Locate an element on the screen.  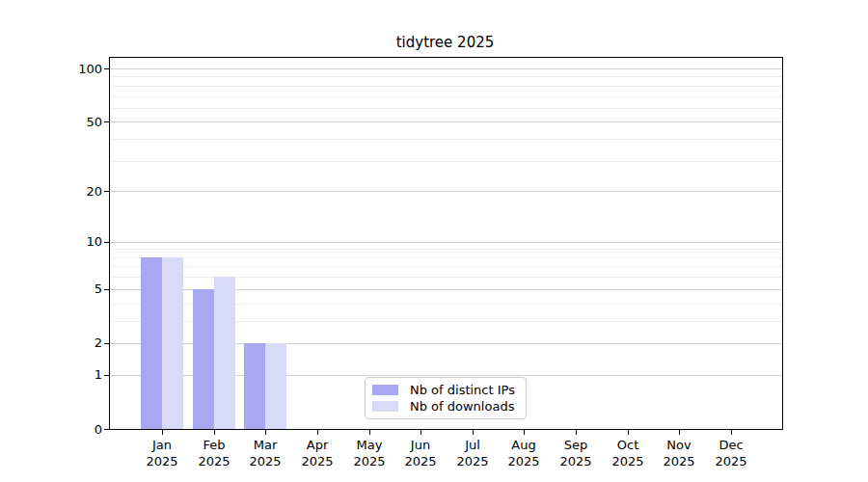
x-tick-label-apr: Apr2025 is located at coordinates (317, 453).